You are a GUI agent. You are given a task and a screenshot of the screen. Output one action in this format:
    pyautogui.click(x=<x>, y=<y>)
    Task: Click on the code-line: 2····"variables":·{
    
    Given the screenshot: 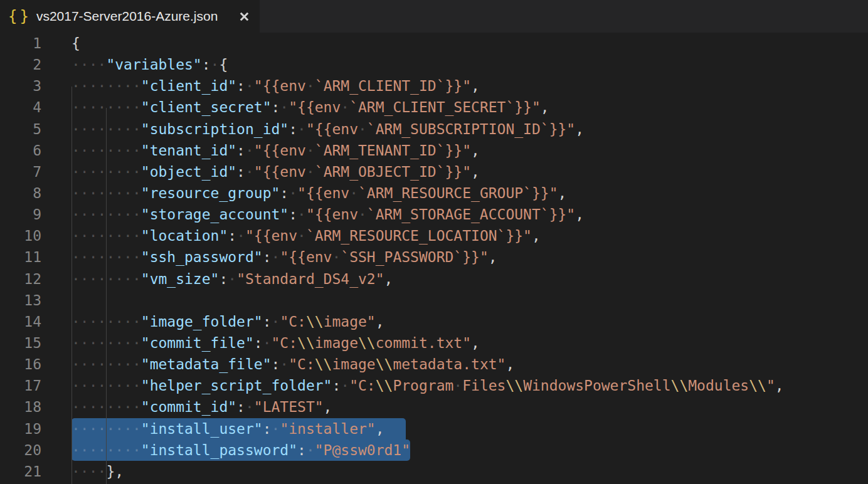 What is the action you would take?
    pyautogui.click(x=434, y=65)
    